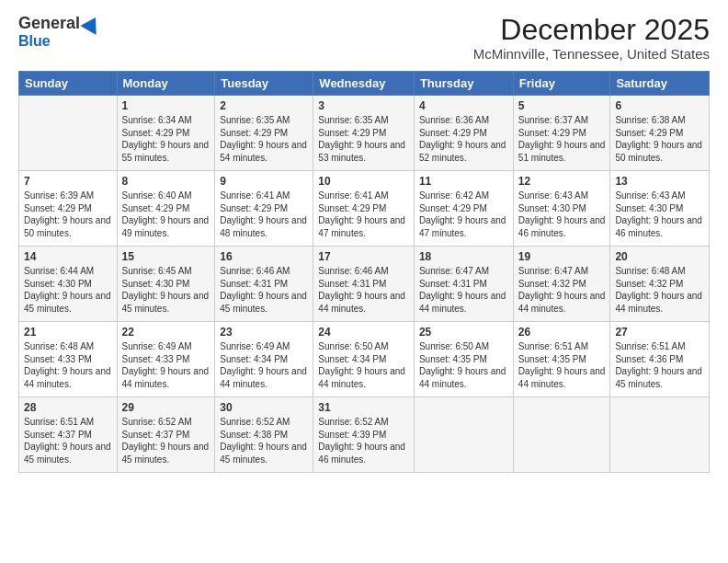  What do you see at coordinates (562, 209) in the screenshot?
I see `calendar-cell: 12Sunrise: 6:43 AMSunset: 4:30 PMDayligh…` at bounding box center [562, 209].